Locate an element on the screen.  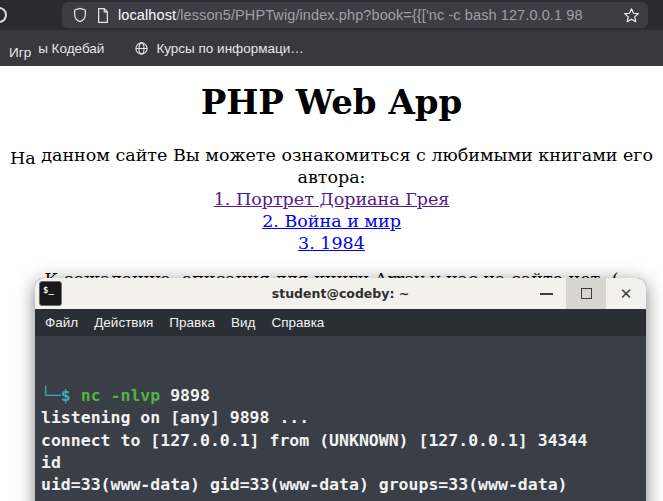
terminal-menu-item-3: Правка is located at coordinates (192, 322).